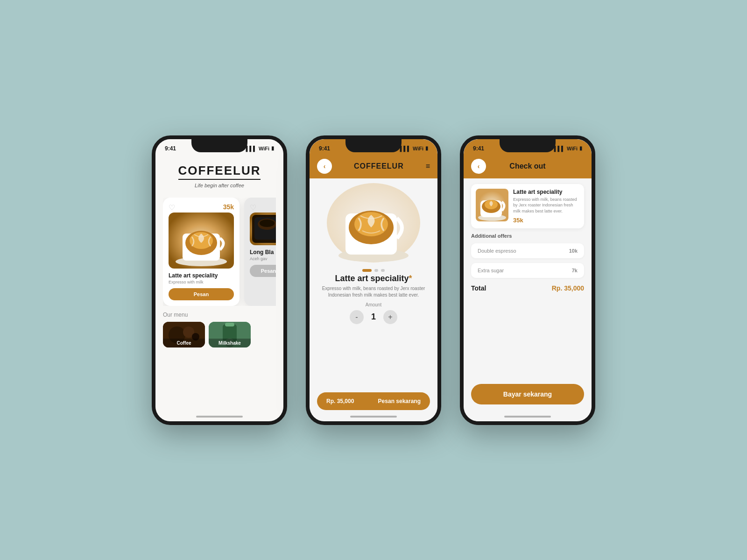 This screenshot has height=560, width=747. What do you see at coordinates (374, 317) in the screenshot?
I see `amount-control: - 1 +` at bounding box center [374, 317].